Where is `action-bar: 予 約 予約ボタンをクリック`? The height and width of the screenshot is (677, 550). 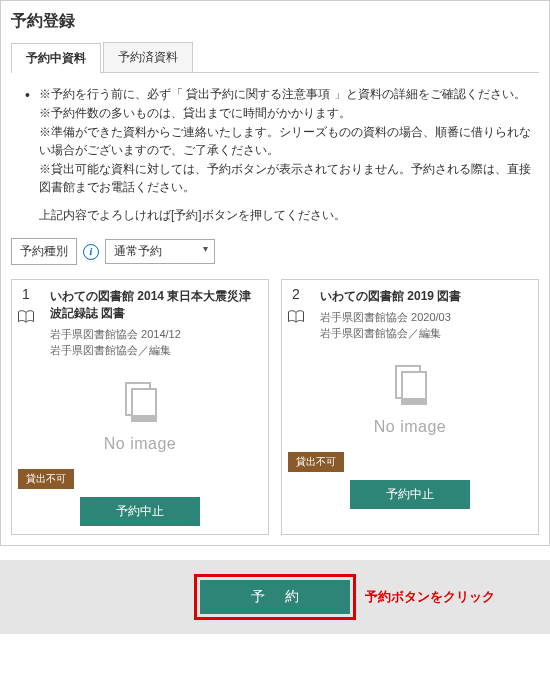
action-bar: 予 約 予約ボタンをクリック is located at coordinates (275, 597).